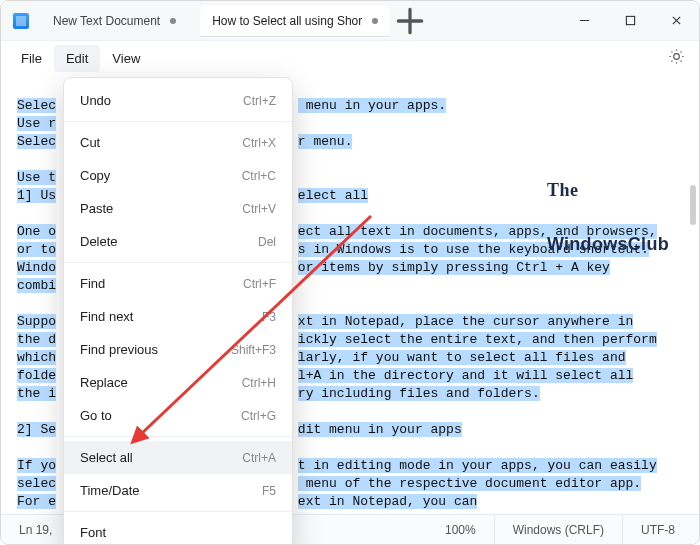 Image resolution: width=700 pixels, height=545 pixels. Describe the element at coordinates (608, 190) in the screenshot. I see `watermark-line1: The` at that location.